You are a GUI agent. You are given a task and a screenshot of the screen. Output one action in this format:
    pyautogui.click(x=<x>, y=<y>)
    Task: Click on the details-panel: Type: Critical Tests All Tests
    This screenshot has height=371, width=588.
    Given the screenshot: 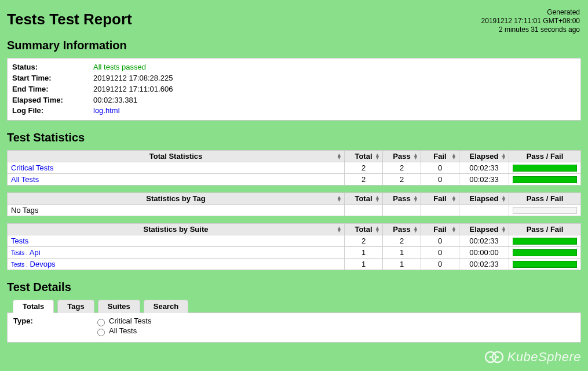 What is the action you would take?
    pyautogui.click(x=294, y=328)
    